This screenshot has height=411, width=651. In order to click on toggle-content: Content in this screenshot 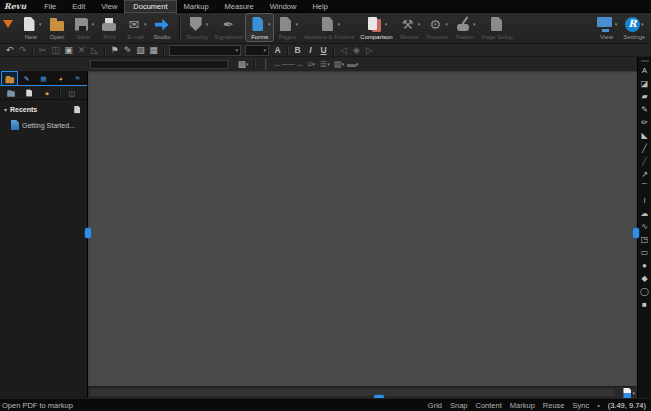, I will do `click(489, 406)`.